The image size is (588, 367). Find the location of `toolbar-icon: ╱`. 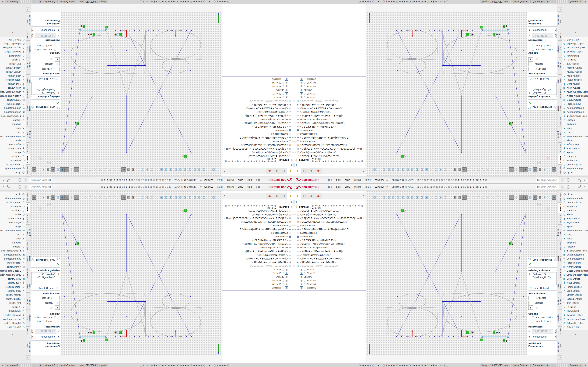

toolbar-icon: ╱ is located at coordinates (105, 197).